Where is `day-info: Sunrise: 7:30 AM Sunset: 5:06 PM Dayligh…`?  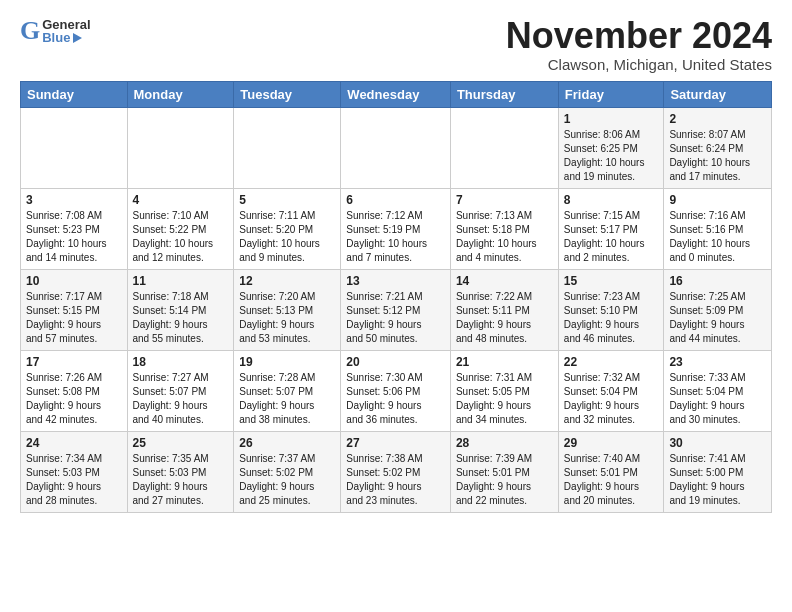
day-info: Sunrise: 7:30 AM Sunset: 5:06 PM Dayligh… is located at coordinates (396, 399).